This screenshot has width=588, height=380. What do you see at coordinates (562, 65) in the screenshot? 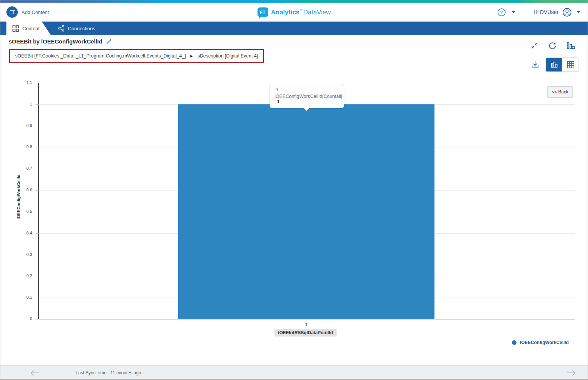
I see `view-toggle-group` at bounding box center [562, 65].